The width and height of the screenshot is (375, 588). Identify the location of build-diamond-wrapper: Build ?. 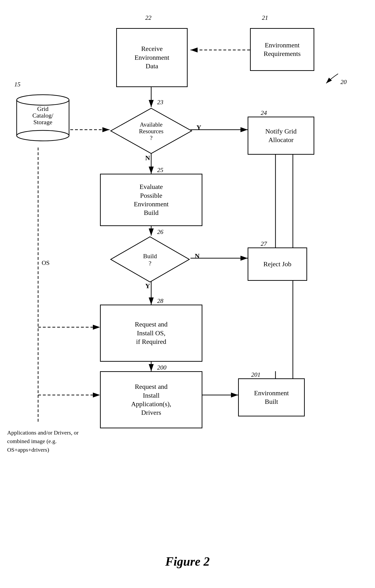
(150, 259).